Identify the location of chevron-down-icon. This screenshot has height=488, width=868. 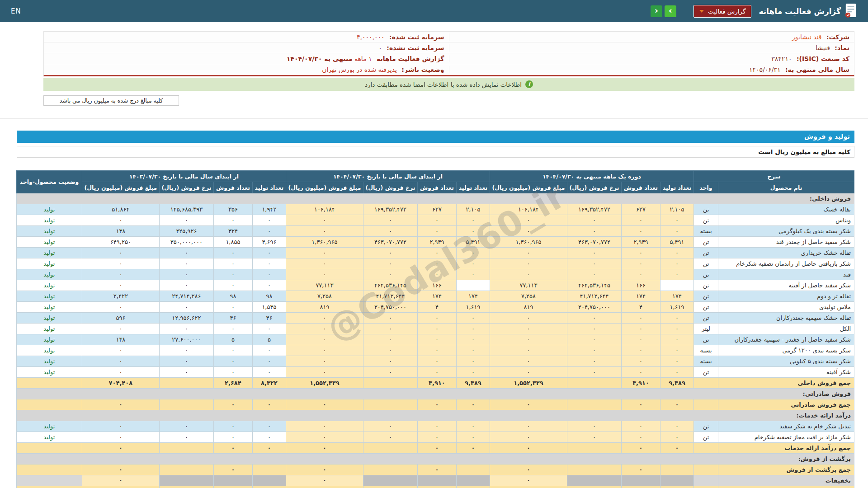
(702, 11).